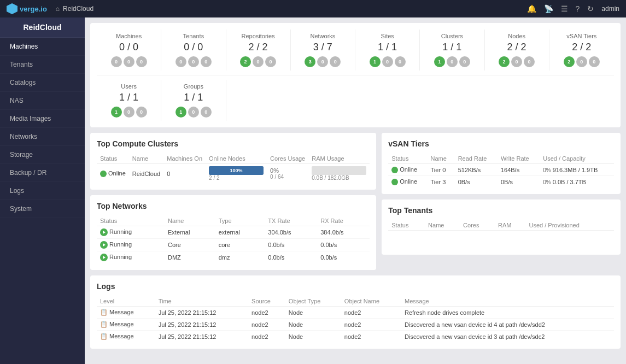  I want to click on vsan-status-1: Online, so click(408, 182).